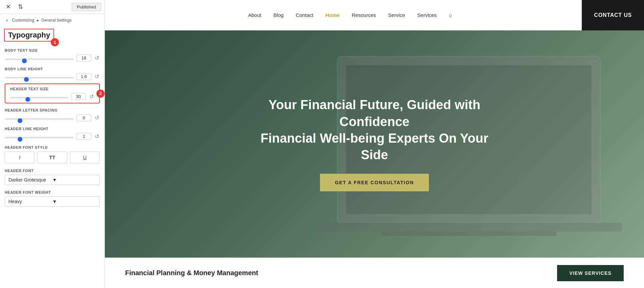  Describe the element at coordinates (39, 118) in the screenshot. I see `header-letter-spacing-slider-container` at that location.